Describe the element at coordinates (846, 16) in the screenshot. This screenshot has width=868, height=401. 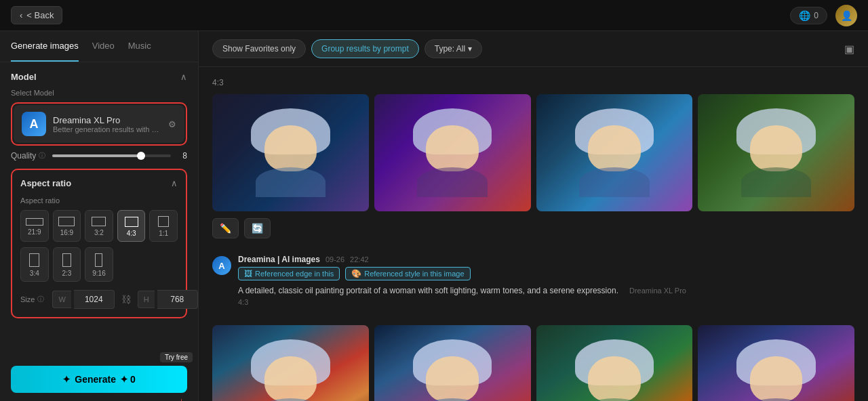
I see `avatar: 👤` at that location.